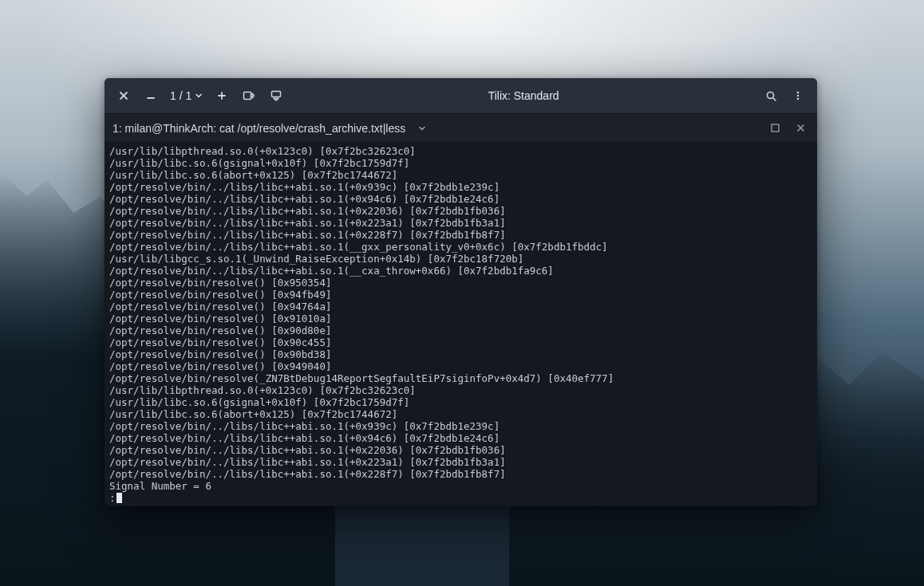  I want to click on terminal-line: /usr/lib/libgcc_s.so.1(_Unwind_RaiseExce…, so click(461, 258).